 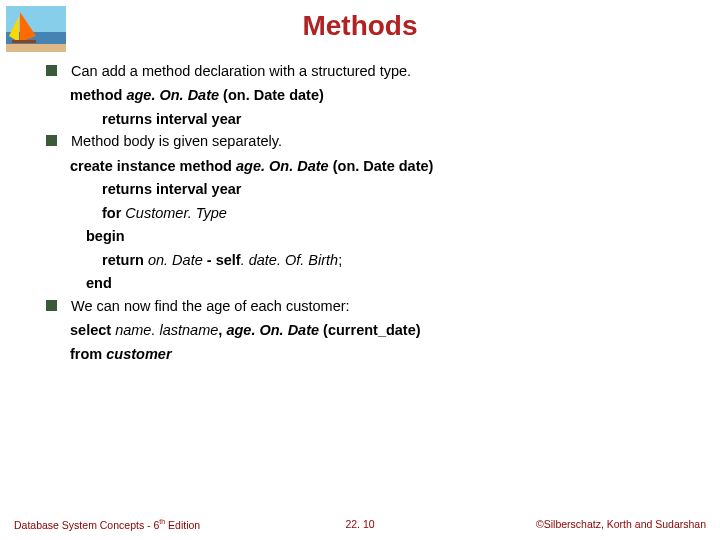 What do you see at coordinates (86, 524) in the screenshot?
I see `footer-text: Database System Concepts - 6` at bounding box center [86, 524].